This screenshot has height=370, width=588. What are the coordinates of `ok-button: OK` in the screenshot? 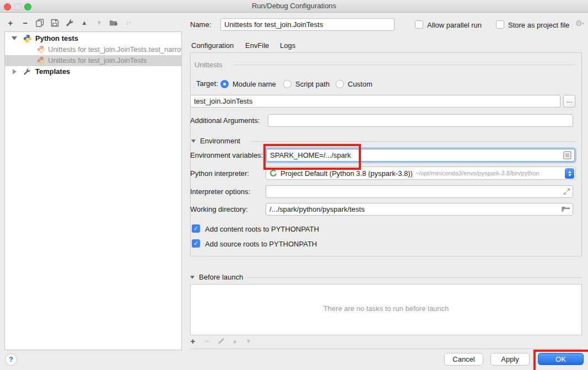 It's located at (561, 359).